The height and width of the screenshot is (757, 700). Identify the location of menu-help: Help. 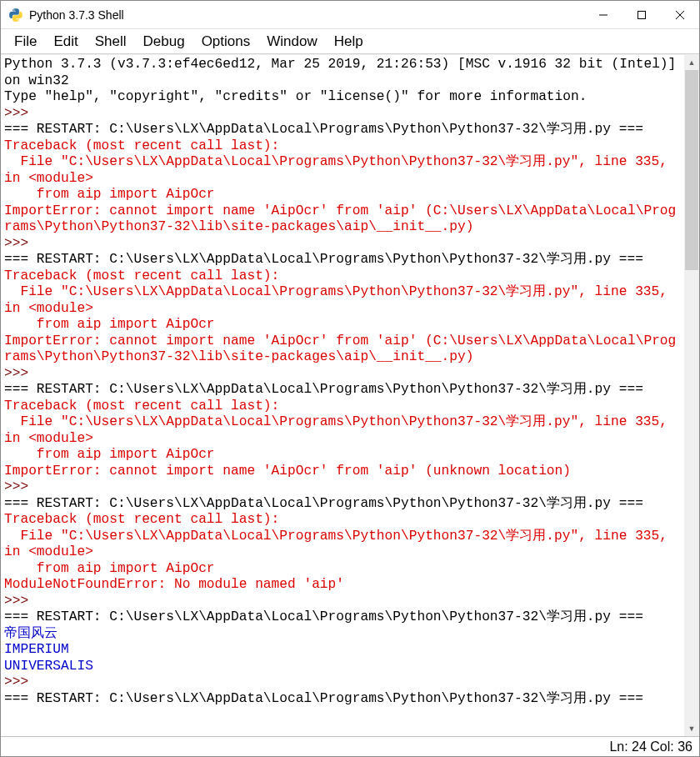
(348, 42).